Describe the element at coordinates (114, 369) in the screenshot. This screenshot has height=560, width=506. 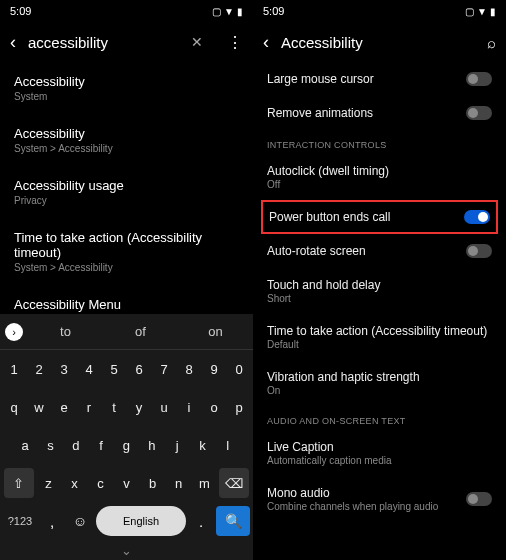
I see `key-5: 5` at that location.